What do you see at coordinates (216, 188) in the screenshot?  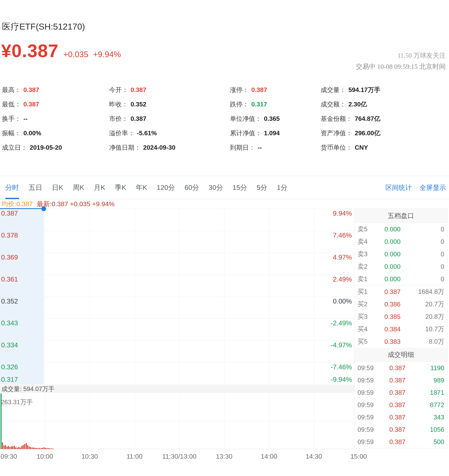 I see `tab-30min: 30分` at bounding box center [216, 188].